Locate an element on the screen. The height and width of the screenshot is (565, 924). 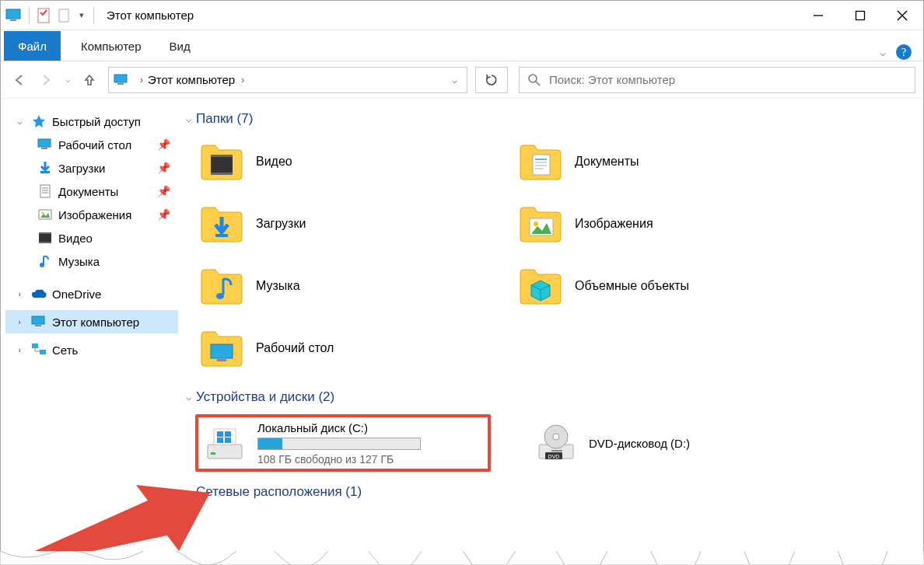
search-input is located at coordinates (728, 79).